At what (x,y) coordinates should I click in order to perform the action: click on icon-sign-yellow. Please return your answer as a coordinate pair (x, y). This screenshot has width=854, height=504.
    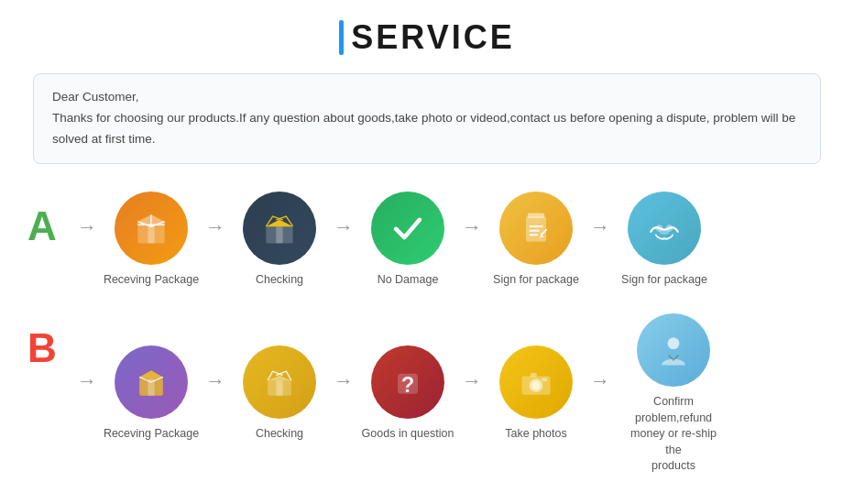
    Looking at the image, I should click on (536, 228).